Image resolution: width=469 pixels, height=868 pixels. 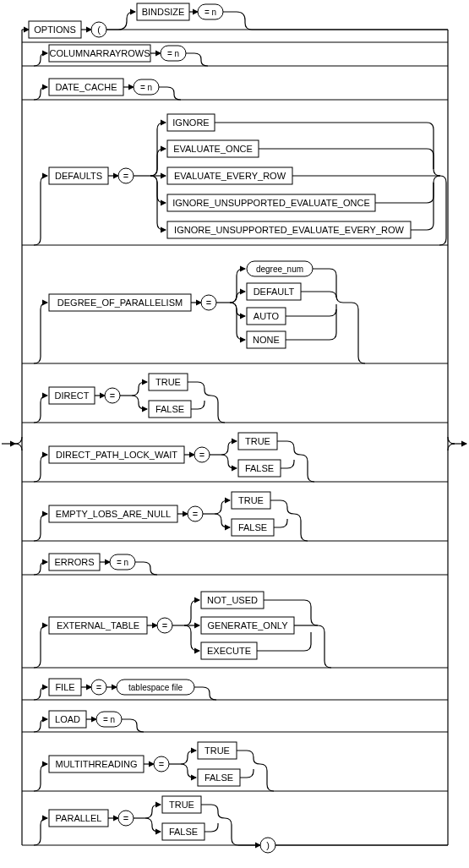 What do you see at coordinates (100, 53) in the screenshot?
I see `kw-car-label: COLUMNARRAYROWS` at bounding box center [100, 53].